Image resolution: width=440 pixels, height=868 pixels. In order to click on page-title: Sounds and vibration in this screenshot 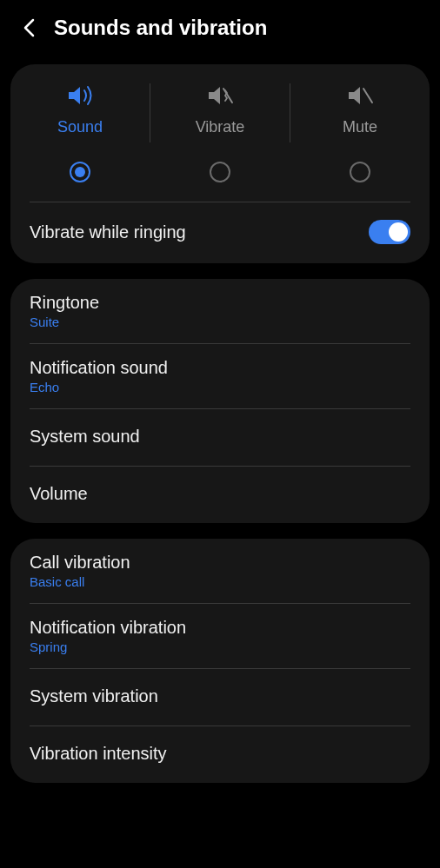, I will do `click(160, 28)`.